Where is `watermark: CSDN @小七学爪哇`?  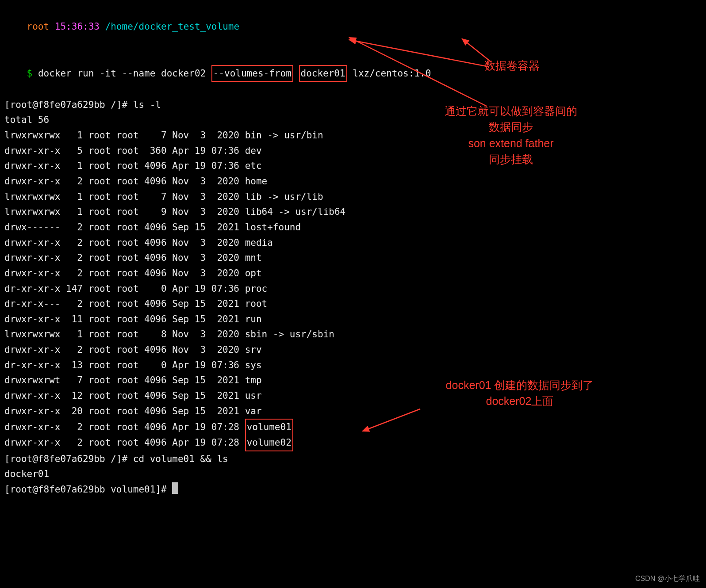
watermark: CSDN @小七学爪哇 is located at coordinates (668, 579).